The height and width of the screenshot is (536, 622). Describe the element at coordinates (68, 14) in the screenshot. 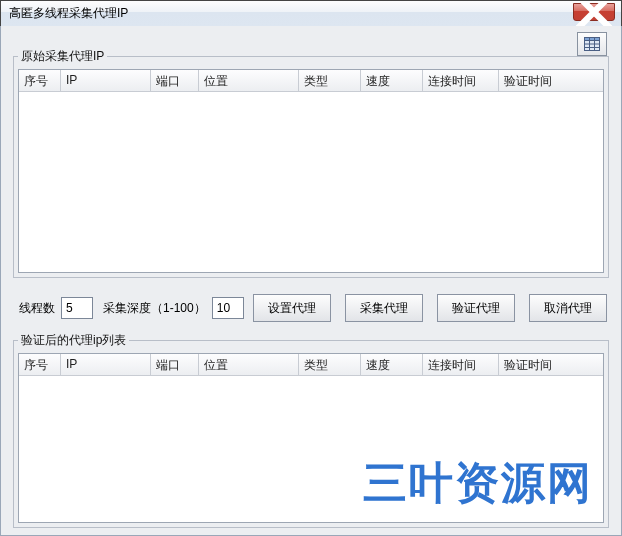

I see `window-title: 高匿多线程采集代理IP` at that location.